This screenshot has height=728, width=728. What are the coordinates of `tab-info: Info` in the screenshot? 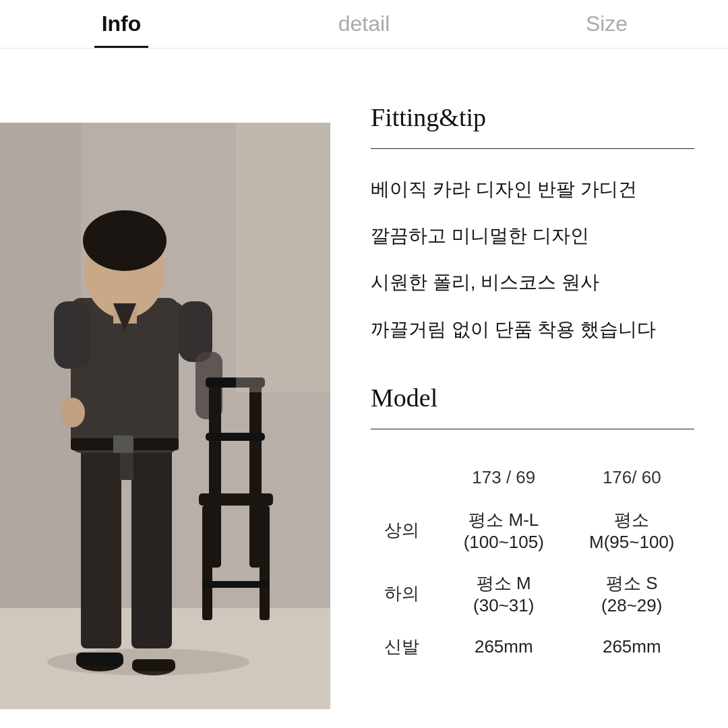 It's located at (121, 24).